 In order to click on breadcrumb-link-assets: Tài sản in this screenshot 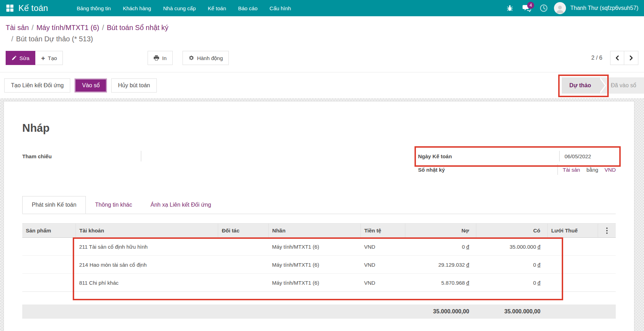, I will do `click(17, 28)`.